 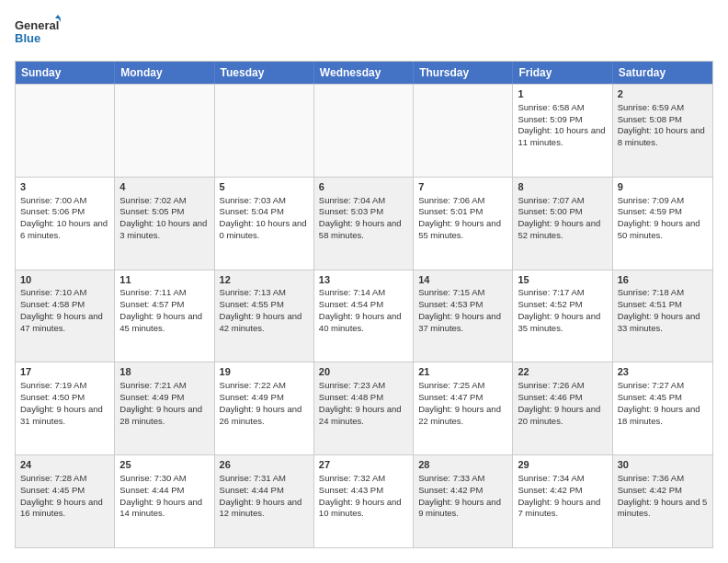 What do you see at coordinates (65, 73) in the screenshot?
I see `weekday-header: Sunday` at bounding box center [65, 73].